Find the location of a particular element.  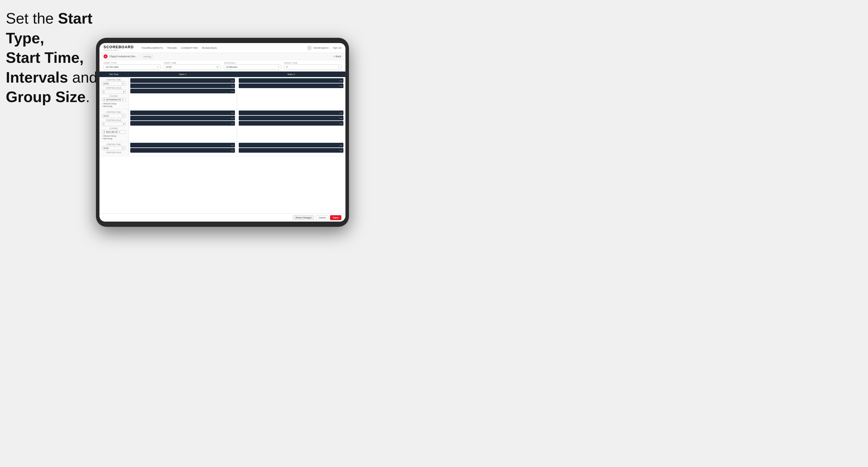

logo-text: SCOREBOARD is located at coordinates (119, 47).